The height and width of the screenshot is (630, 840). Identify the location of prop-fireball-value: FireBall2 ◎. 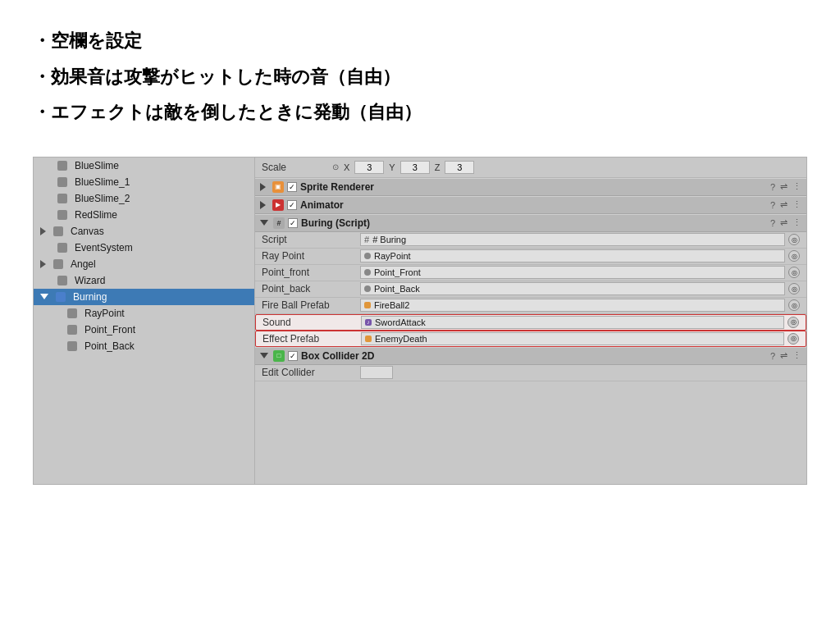
(580, 305).